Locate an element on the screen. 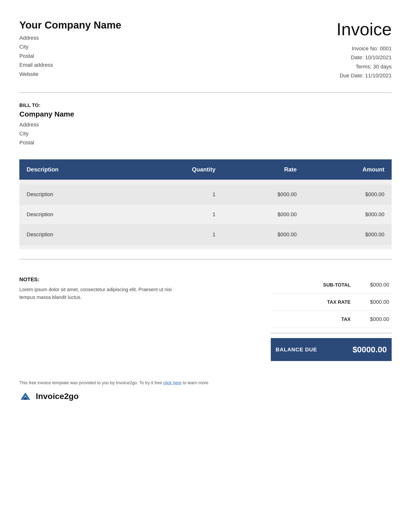 The image size is (411, 532). brand-name: Invoice2go is located at coordinates (57, 396).